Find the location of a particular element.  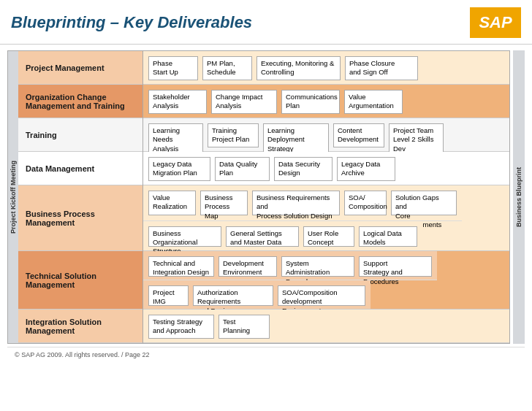

cell-user-role: User RoleConcept is located at coordinates (329, 237).